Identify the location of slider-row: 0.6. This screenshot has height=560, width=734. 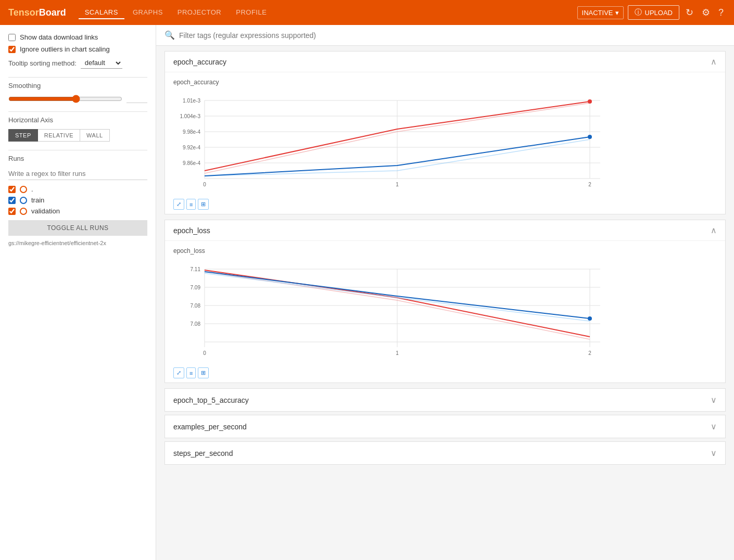
(78, 99).